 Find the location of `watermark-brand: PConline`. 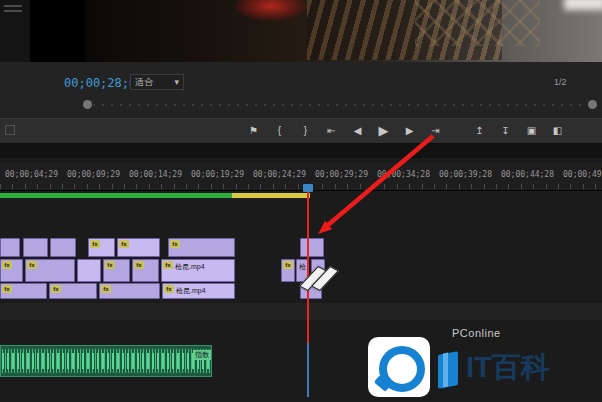

watermark-brand: PConline is located at coordinates (476, 333).